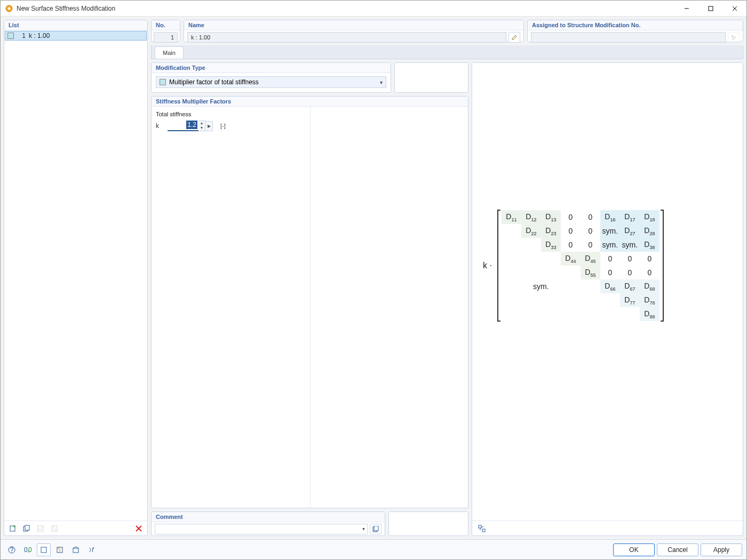  Describe the element at coordinates (165, 26) in the screenshot. I see `no-label: No.` at that location.